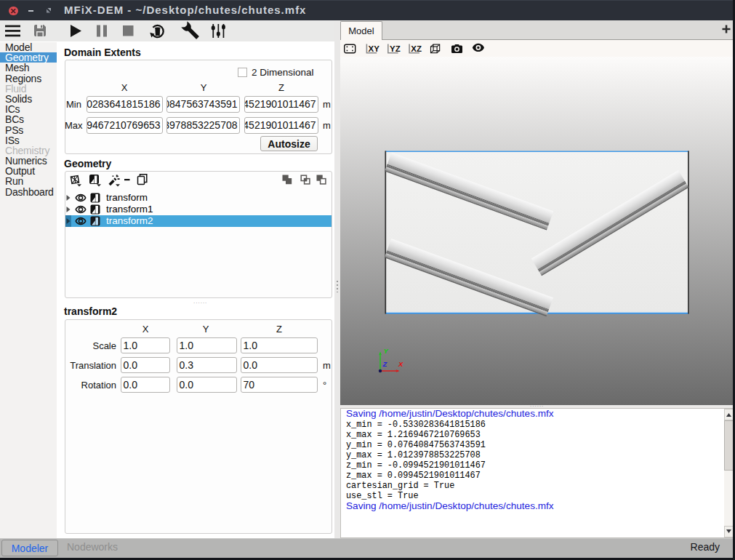 The image size is (735, 560). I want to click on svg-text: Z, so click(385, 364).